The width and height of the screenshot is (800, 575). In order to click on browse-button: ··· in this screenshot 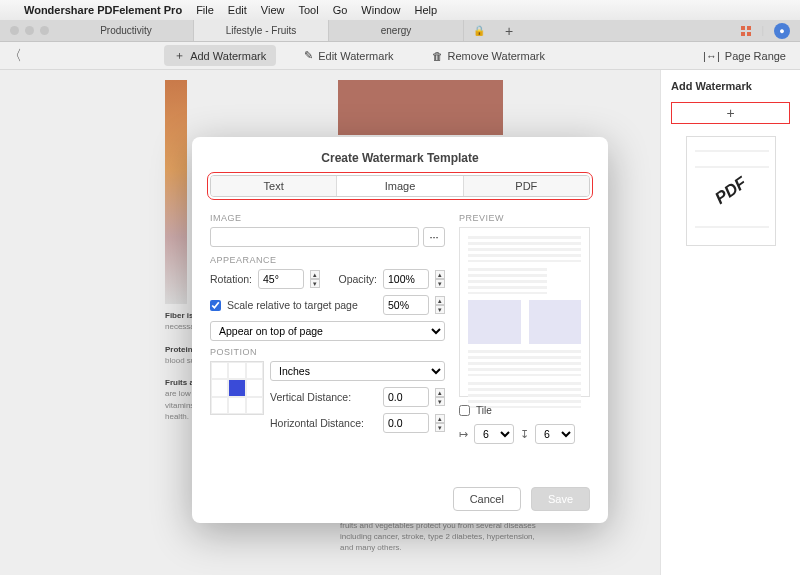, I will do `click(434, 237)`.